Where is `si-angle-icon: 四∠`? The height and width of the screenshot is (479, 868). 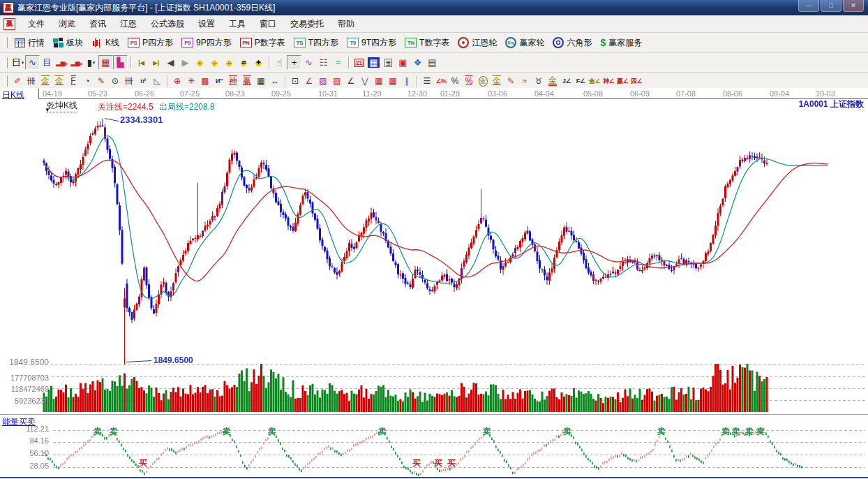 si-angle-icon: 四∠ is located at coordinates (636, 81).